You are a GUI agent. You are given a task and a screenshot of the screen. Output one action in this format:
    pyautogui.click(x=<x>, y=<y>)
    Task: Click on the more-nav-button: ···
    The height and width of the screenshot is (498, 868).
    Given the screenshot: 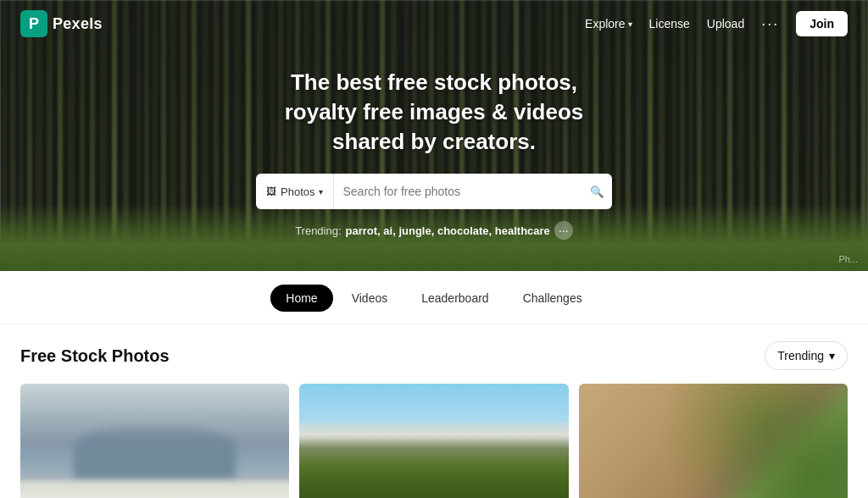 What is the action you would take?
    pyautogui.click(x=770, y=24)
    